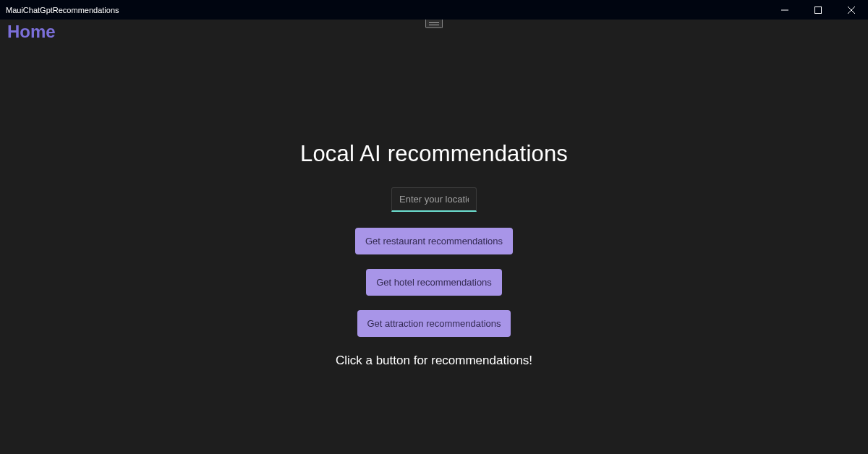  What do you see at coordinates (434, 241) in the screenshot?
I see `get-restaurant-button: Get restaurant recommendations` at bounding box center [434, 241].